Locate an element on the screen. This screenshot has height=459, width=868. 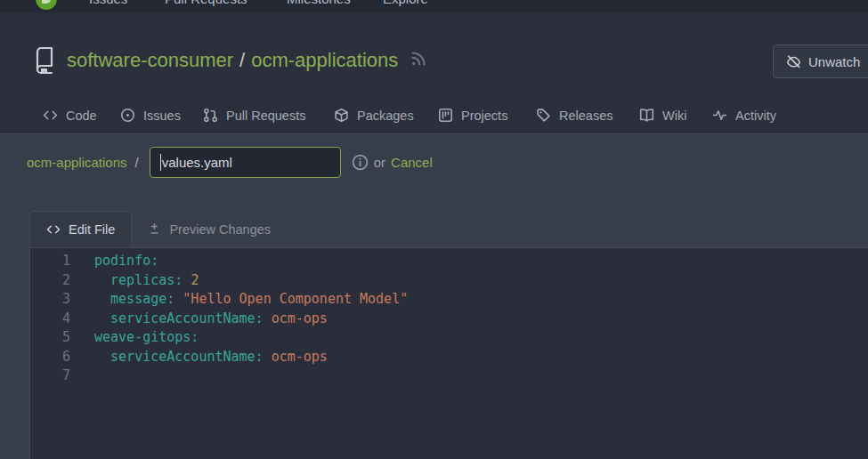
repo-tab-bar: Code Issues Pull Requests Packages is located at coordinates (434, 116).